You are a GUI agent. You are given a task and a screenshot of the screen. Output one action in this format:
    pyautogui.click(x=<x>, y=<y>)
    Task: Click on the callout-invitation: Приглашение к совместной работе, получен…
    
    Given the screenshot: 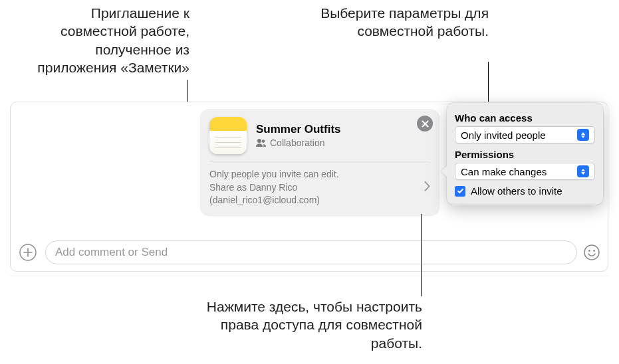 What is the action you would take?
    pyautogui.click(x=110, y=40)
    